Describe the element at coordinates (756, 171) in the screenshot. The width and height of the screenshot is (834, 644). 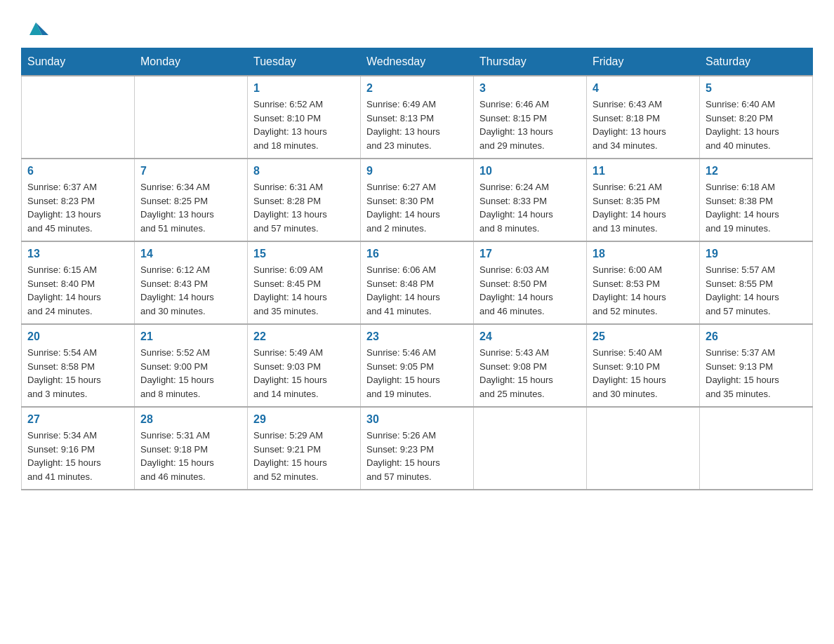
I see `day-number: 12` at that location.